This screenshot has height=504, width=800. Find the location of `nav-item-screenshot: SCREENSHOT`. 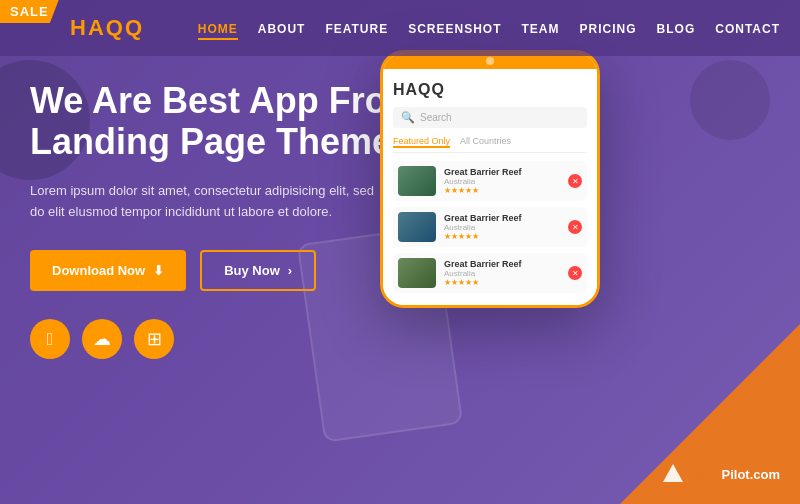

nav-item-screenshot: SCREENSHOT is located at coordinates (454, 28).